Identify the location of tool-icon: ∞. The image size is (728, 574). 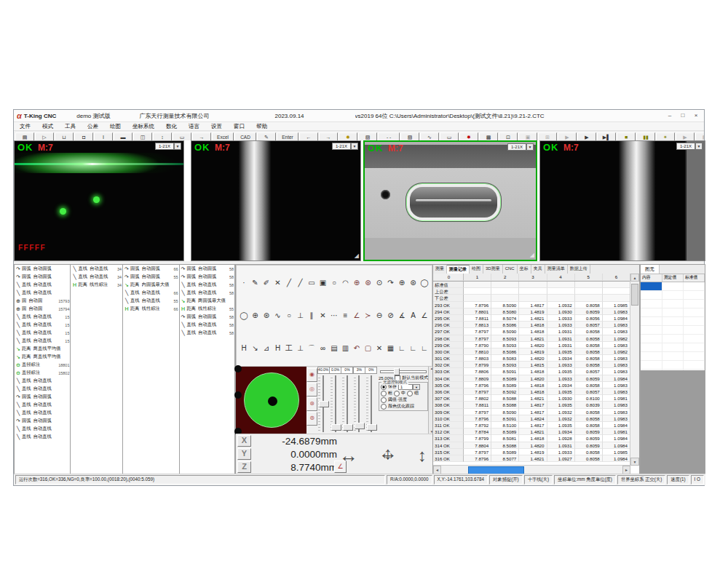
(323, 348).